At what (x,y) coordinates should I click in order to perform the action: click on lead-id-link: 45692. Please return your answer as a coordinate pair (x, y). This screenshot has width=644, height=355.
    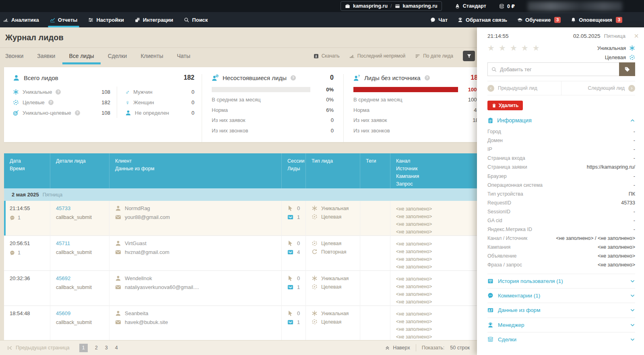
    Looking at the image, I should click on (63, 279).